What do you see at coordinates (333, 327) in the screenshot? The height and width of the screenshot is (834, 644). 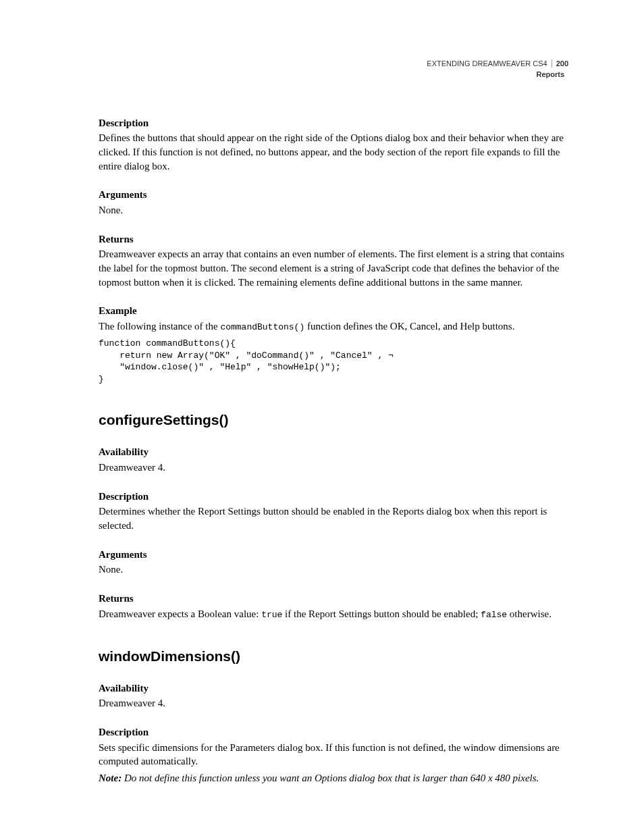 I see `text-example-intro: The following instance of the commandBut…` at bounding box center [333, 327].